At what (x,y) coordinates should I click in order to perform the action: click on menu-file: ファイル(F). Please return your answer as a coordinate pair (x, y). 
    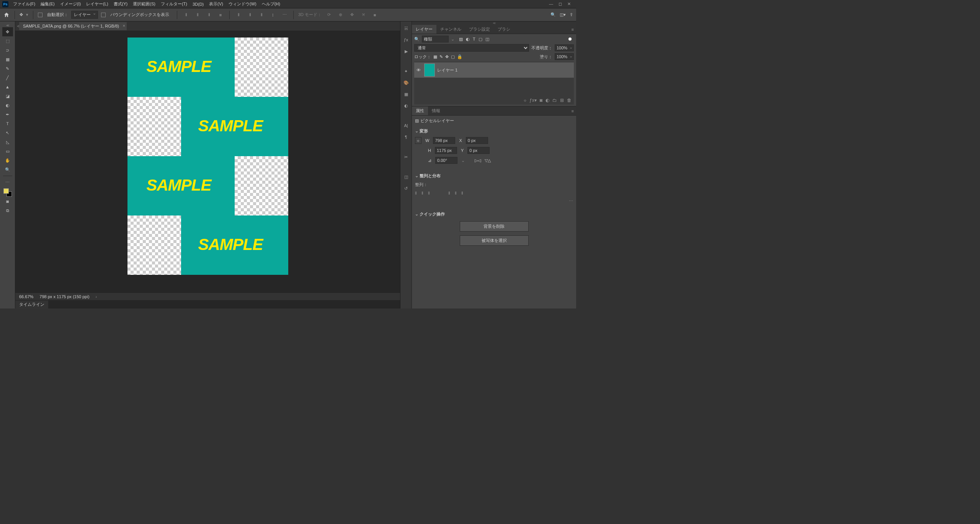
    Looking at the image, I should click on (24, 4).